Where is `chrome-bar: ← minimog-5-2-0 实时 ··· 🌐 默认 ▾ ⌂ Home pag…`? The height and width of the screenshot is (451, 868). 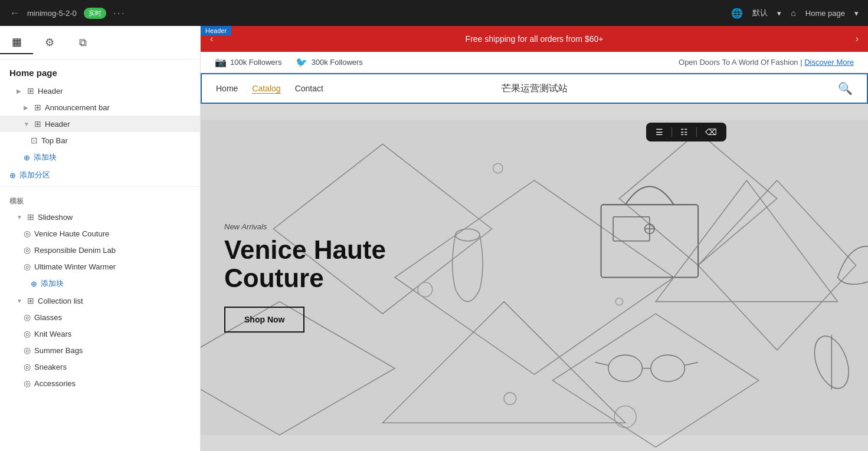 chrome-bar: ← minimog-5-2-0 实时 ··· 🌐 默认 ▾ ⌂ Home pag… is located at coordinates (434, 13).